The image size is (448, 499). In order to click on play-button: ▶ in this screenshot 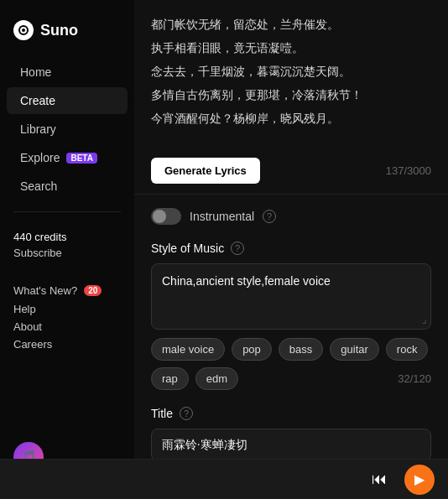, I will do `click(419, 480)`.